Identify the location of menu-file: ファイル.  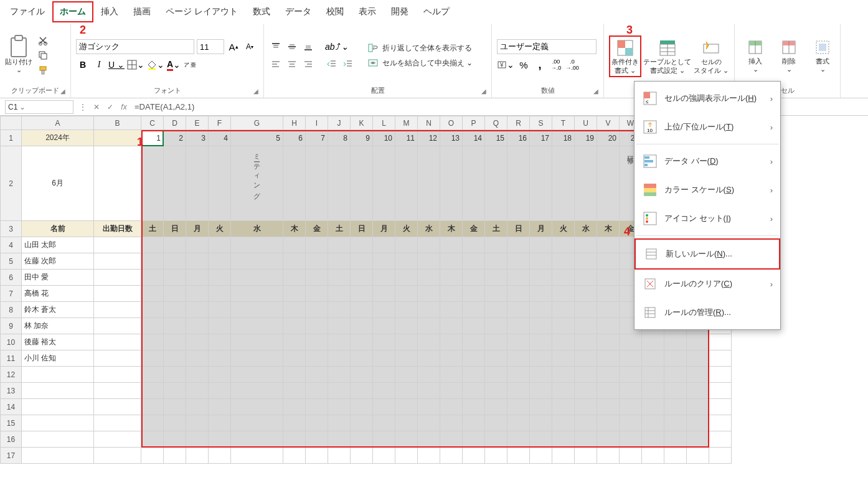
(27, 12).